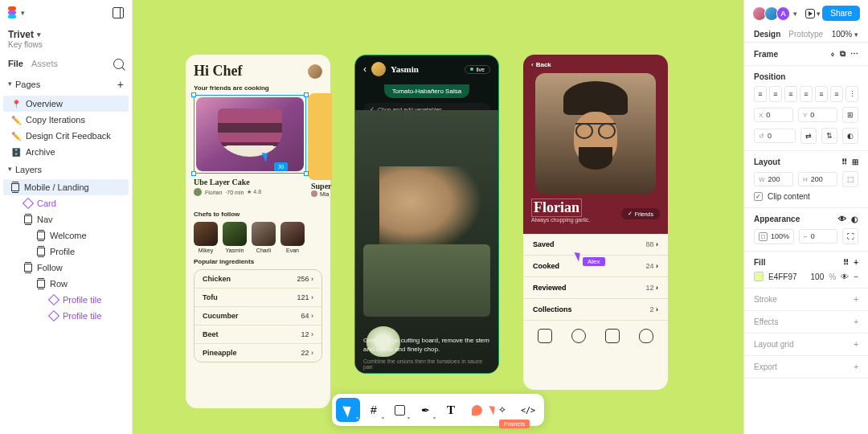 The height and width of the screenshot is (434, 868). What do you see at coordinates (348, 410) in the screenshot?
I see `move-tool: ▾` at bounding box center [348, 410].